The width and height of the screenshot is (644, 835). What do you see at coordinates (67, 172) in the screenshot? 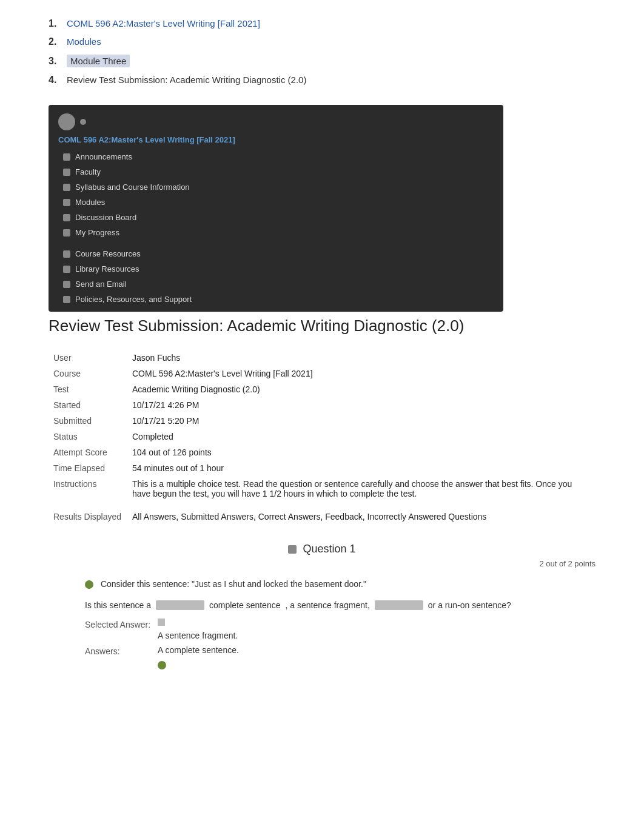
I see `nav-item-icon-faculty` at bounding box center [67, 172].